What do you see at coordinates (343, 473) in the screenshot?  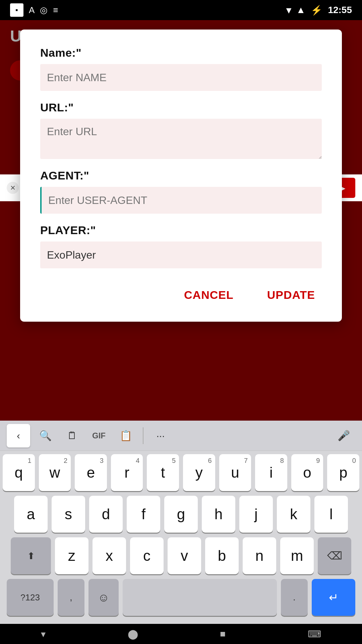 I see `key-p: 0p` at bounding box center [343, 473].